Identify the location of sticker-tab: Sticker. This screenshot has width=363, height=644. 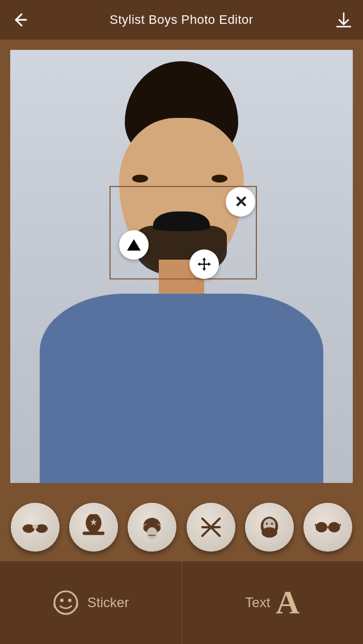
(91, 603).